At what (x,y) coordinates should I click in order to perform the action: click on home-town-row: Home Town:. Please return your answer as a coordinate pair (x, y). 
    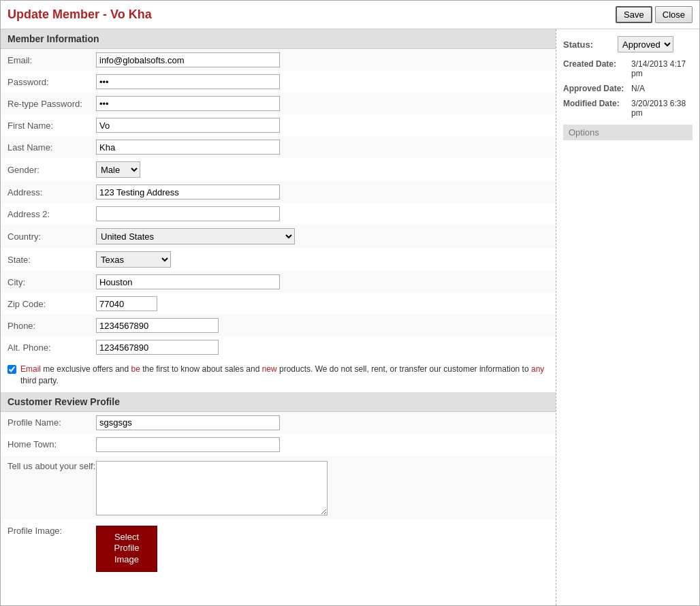
    Looking at the image, I should click on (278, 445).